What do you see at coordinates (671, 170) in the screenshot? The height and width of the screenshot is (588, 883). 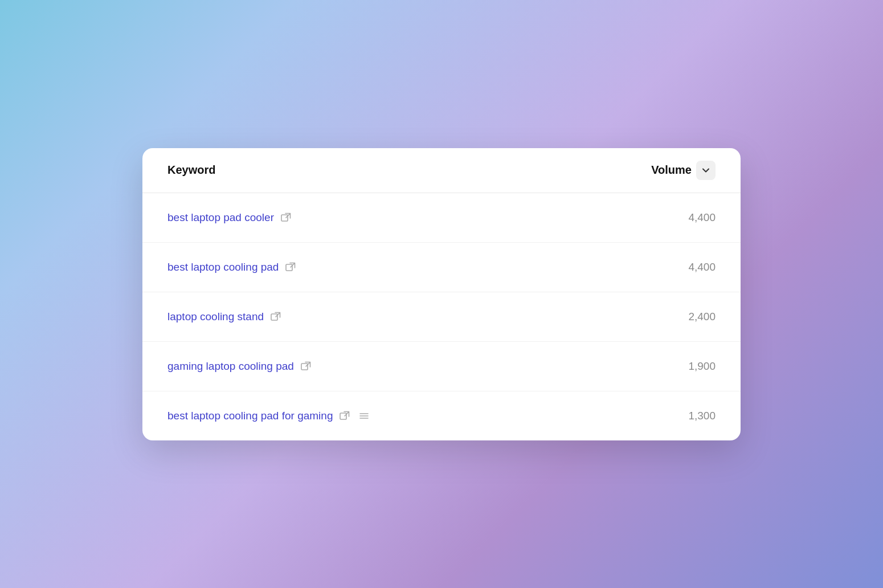 I see `volume-label: Volume` at bounding box center [671, 170].